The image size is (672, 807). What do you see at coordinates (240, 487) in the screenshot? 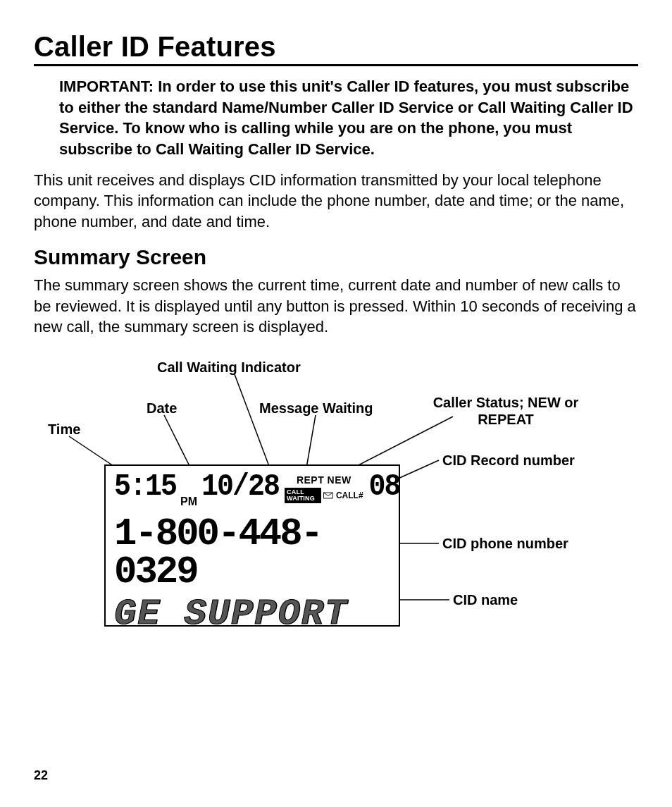
I see `lcd-date: 10/28` at bounding box center [240, 487].